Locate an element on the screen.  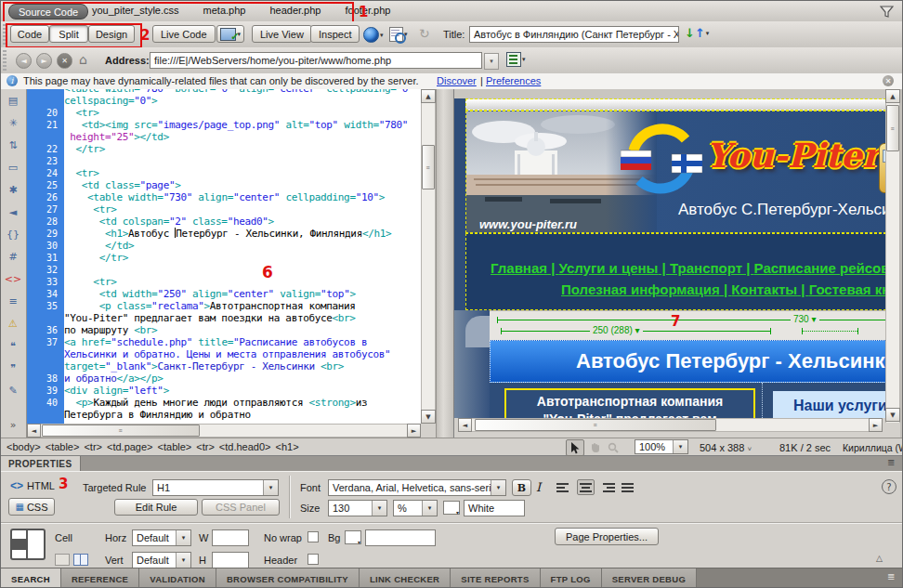
code-line: 31 </tr> is located at coordinates (224, 258).